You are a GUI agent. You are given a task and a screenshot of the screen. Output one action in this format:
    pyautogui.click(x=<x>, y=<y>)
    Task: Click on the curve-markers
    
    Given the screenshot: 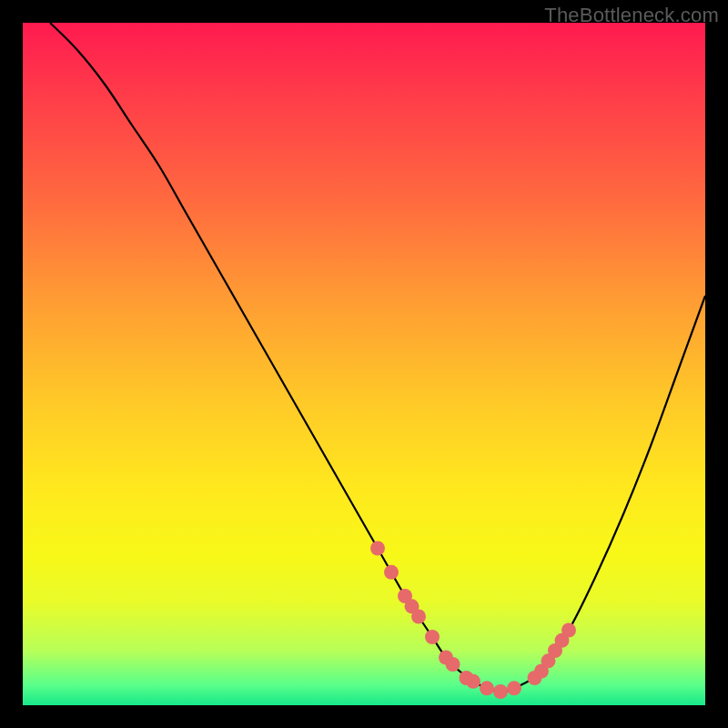 What is the action you would take?
    pyautogui.click(x=473, y=621)
    